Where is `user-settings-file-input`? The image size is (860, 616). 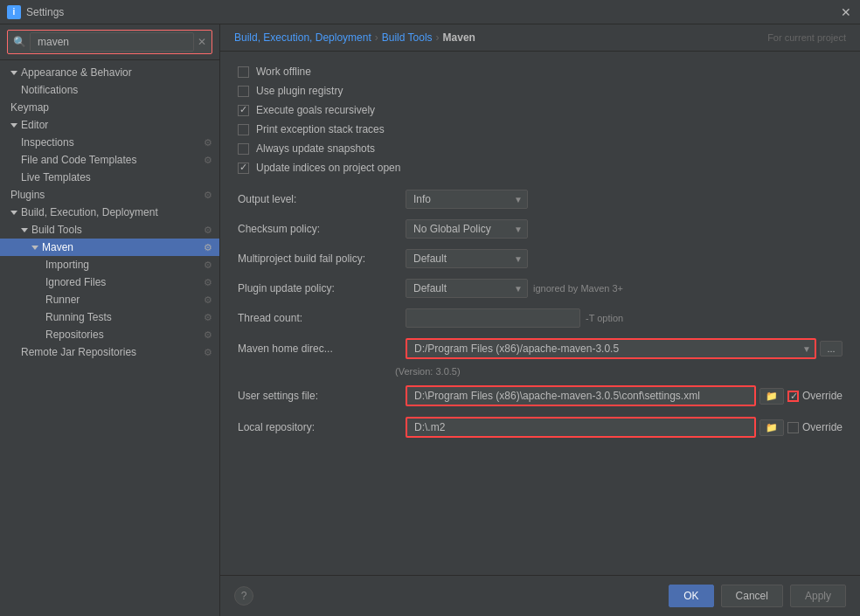
user-settings-file-input is located at coordinates (580, 396).